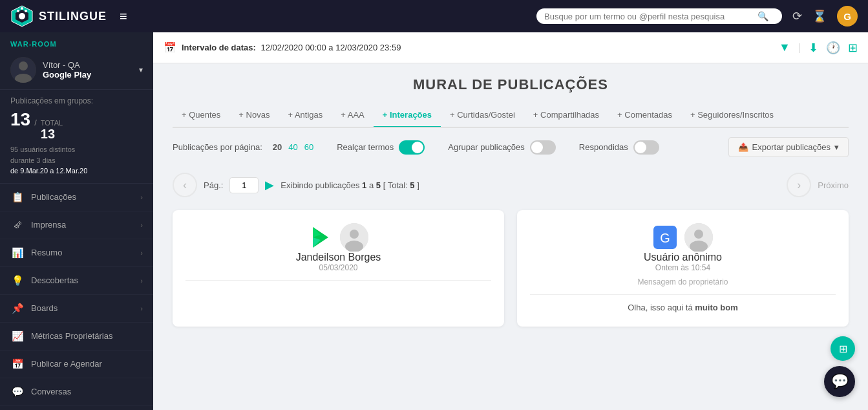  Describe the element at coordinates (76, 70) in the screenshot. I see `profile-section: Vítor - QA Google Play ▾` at that location.